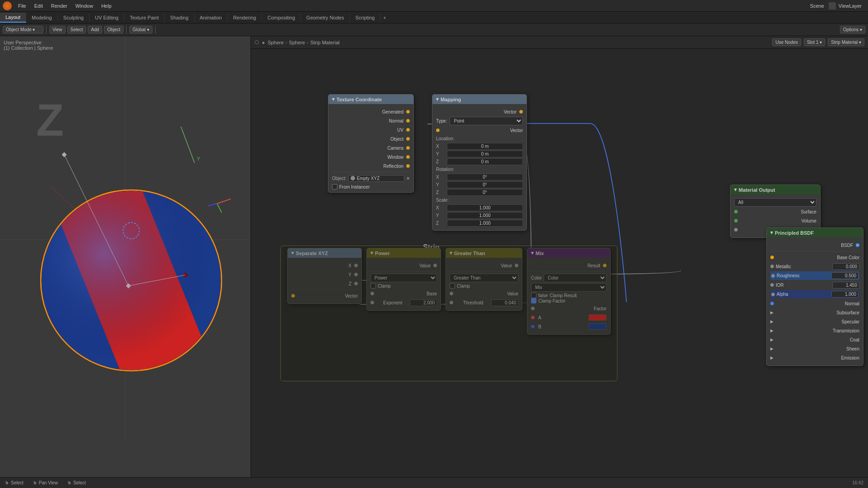  I want to click on generated-socket, so click(408, 112).